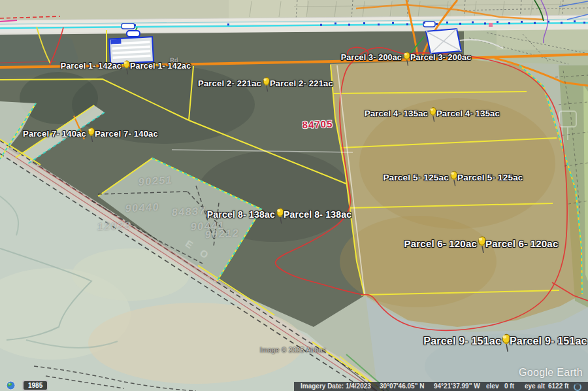 The image size is (588, 391). Describe the element at coordinates (155, 181) in the screenshot. I see `faded-parcel-id: 90251` at that location.